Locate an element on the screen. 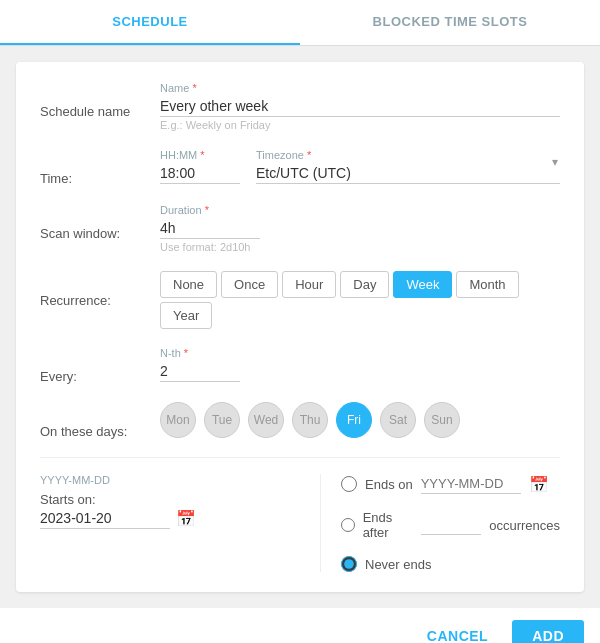  ends-after-option: Ends after occurrences is located at coordinates (450, 525).